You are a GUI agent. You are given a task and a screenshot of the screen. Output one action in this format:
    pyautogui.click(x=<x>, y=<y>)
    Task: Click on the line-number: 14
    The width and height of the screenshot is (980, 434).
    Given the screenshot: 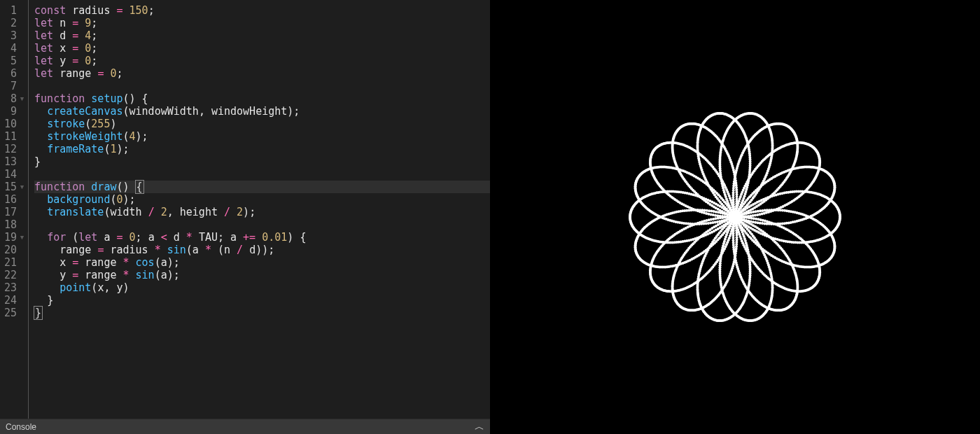 What is the action you would take?
    pyautogui.click(x=14, y=174)
    